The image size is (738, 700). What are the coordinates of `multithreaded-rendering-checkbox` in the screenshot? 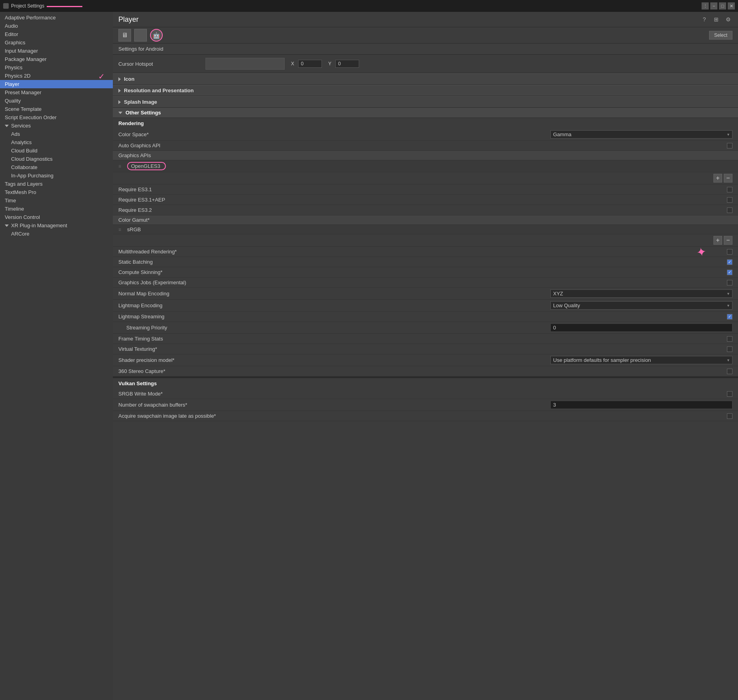 It's located at (730, 252).